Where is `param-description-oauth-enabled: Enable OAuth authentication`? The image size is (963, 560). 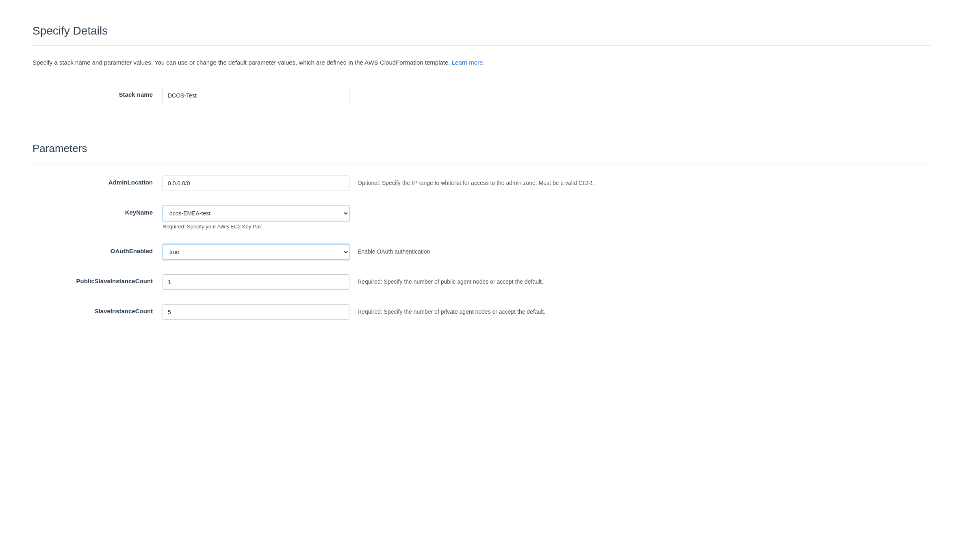
param-description-oauth-enabled: Enable OAuth authentication is located at coordinates (390, 250).